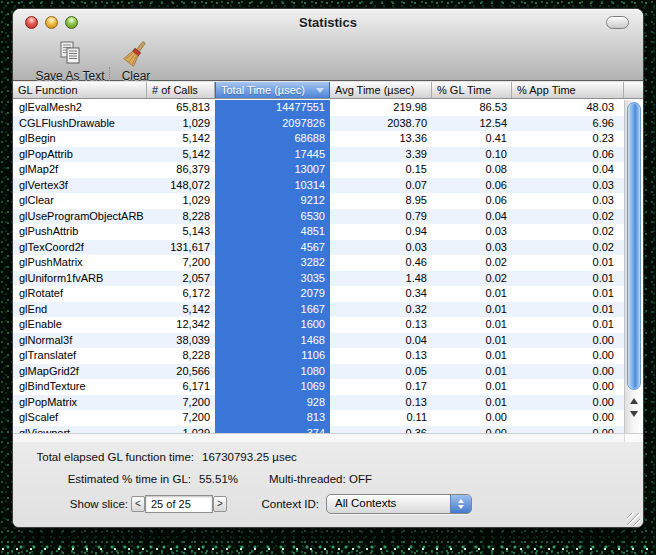 The width and height of the screenshot is (656, 555). I want to click on cell-num-calls: 6,171, so click(181, 387).